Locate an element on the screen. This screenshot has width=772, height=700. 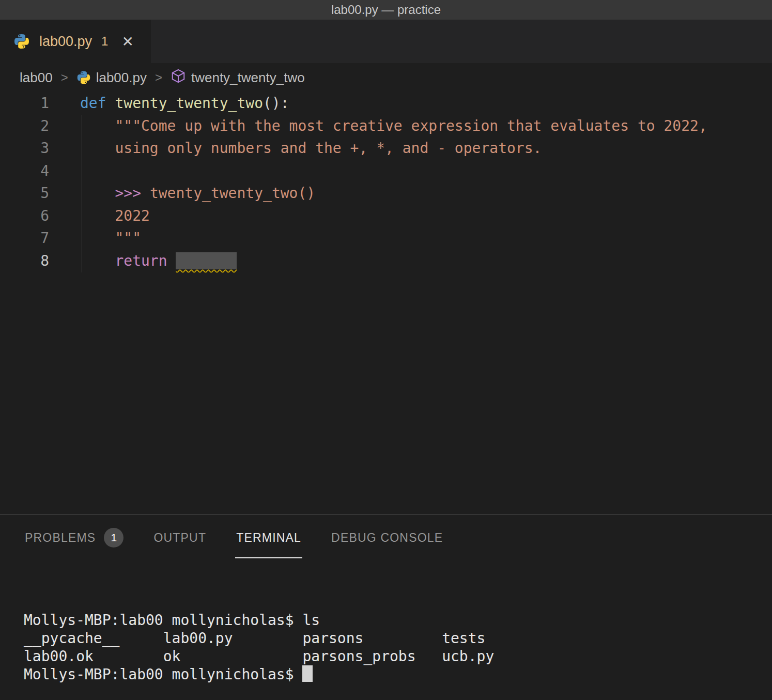
terminal-prompt: Mollys-MBP:lab00 mollynicholas$ is located at coordinates (163, 674).